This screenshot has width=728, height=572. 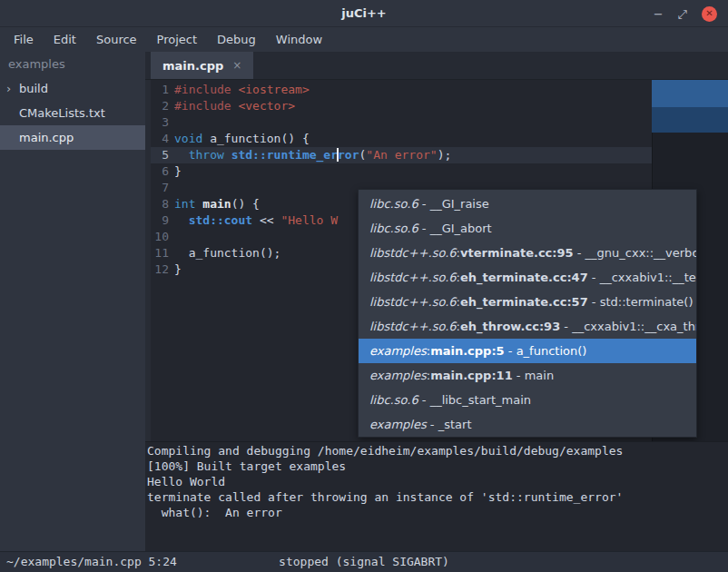 What do you see at coordinates (160, 172) in the screenshot?
I see `line-number: 6` at bounding box center [160, 172].